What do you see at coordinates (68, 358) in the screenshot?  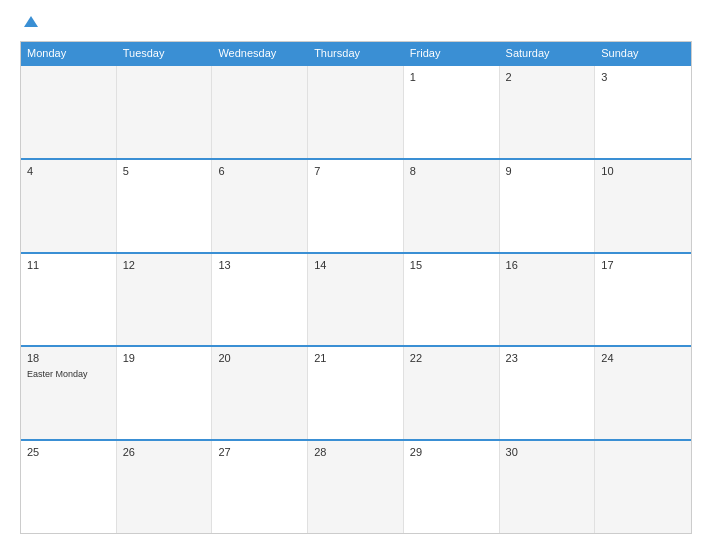 I see `day-number: 18` at bounding box center [68, 358].